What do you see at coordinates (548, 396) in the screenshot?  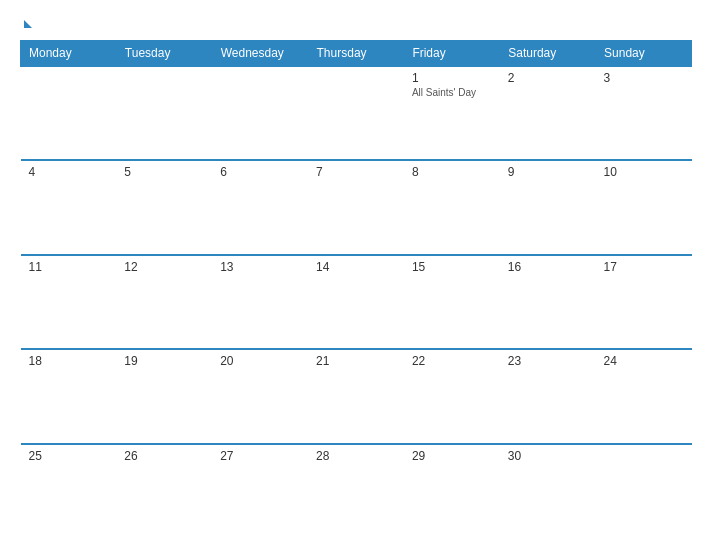 I see `calendar-cell: 23` at bounding box center [548, 396].